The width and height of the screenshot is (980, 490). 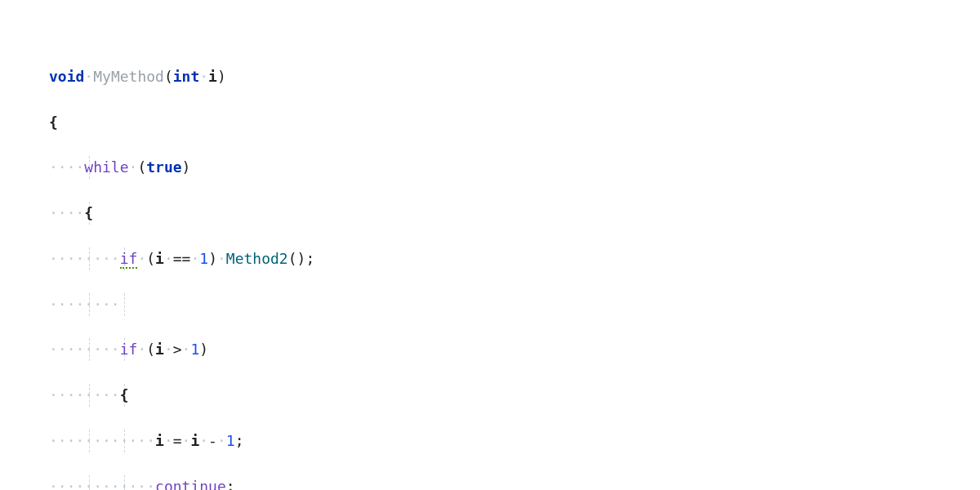 What do you see at coordinates (129, 77) in the screenshot?
I see `method-name: MyMethod` at bounding box center [129, 77].